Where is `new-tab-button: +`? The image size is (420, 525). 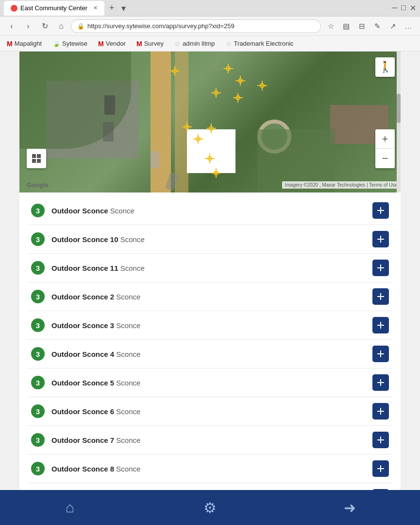
new-tab-button: + is located at coordinates (112, 8).